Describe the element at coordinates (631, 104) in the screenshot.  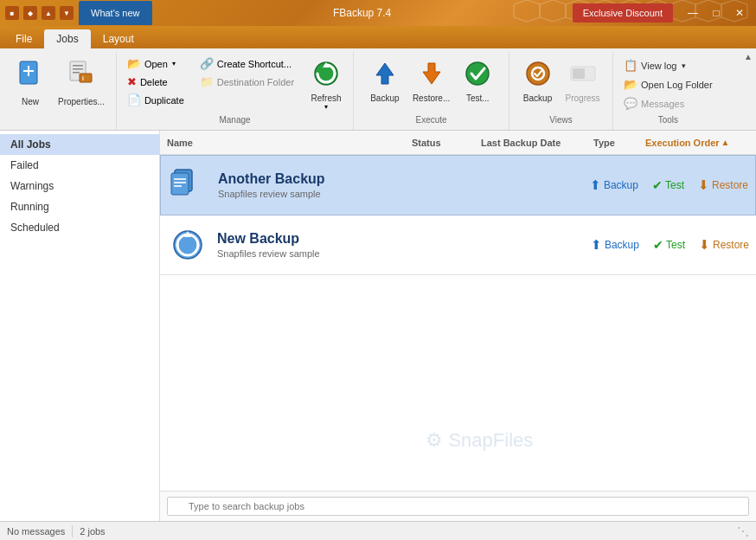
I see `messages-icon: 💬` at that location.